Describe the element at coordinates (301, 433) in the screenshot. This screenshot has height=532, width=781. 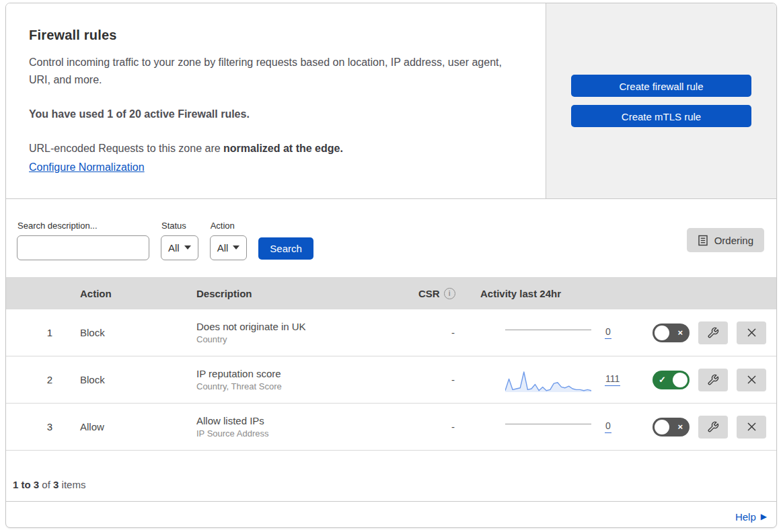
I see `rule-criteria: IP Source Address` at that location.